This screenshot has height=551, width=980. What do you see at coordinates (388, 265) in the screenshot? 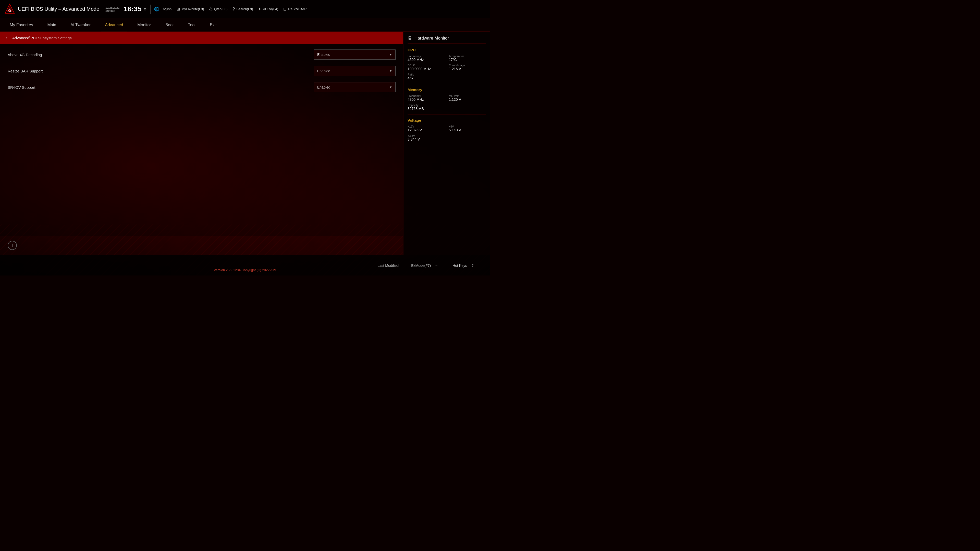
I see `last-modified-button: Last Modified` at bounding box center [388, 265].